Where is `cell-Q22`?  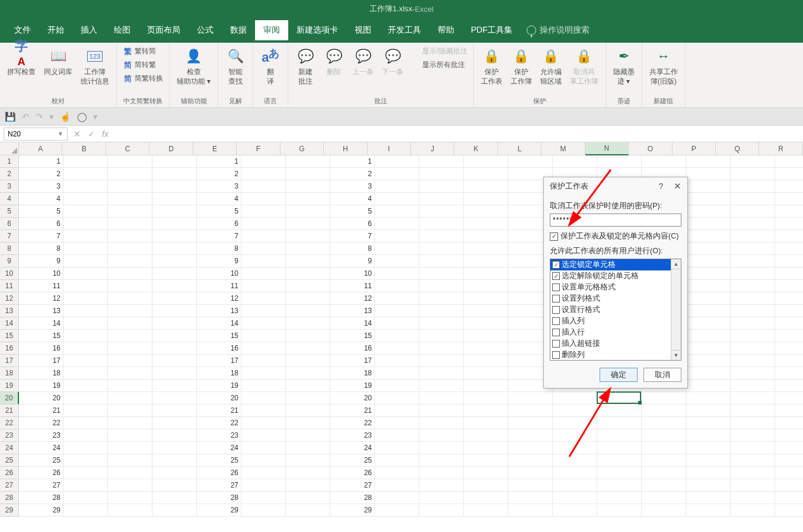
cell-Q22 is located at coordinates (753, 423).